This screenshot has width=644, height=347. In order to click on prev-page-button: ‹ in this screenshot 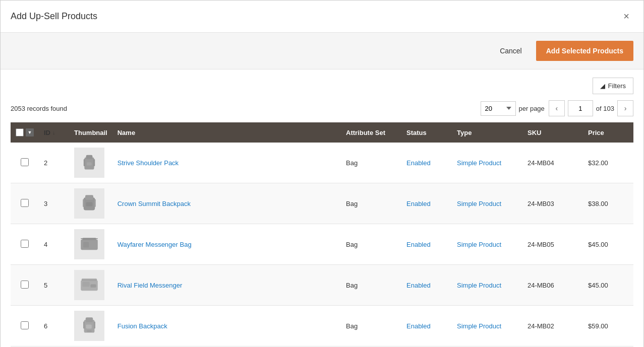, I will do `click(557, 108)`.